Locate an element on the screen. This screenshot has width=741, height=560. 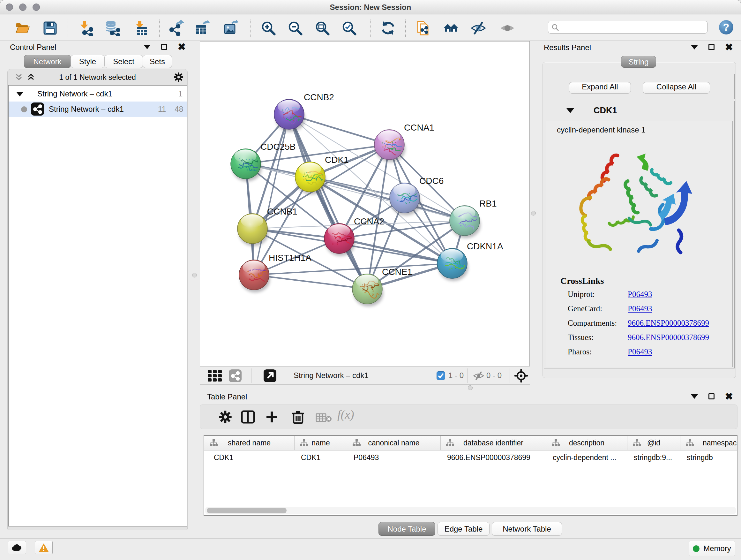
network-node: CCNB1 is located at coordinates (267, 227).